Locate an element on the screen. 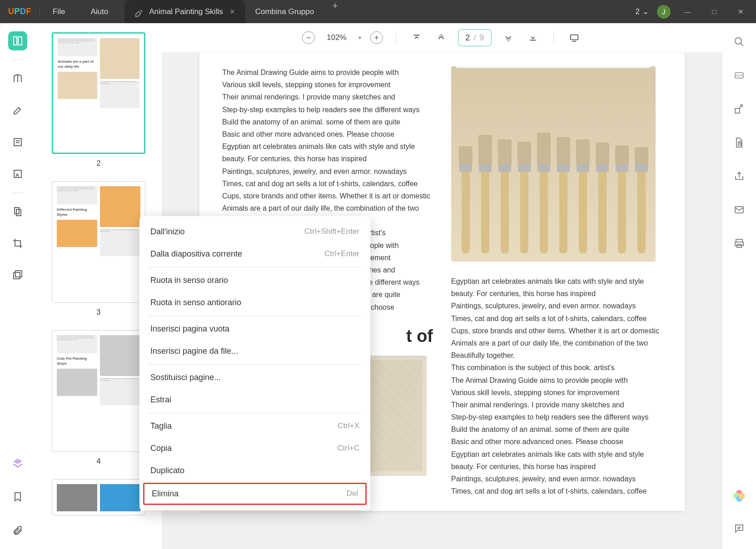  edit-text-tool-button is located at coordinates (18, 142).